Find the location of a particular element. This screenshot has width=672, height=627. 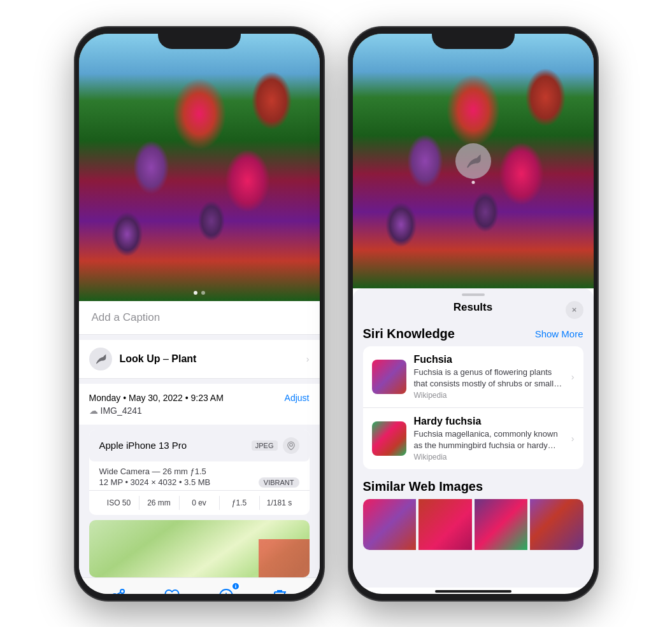

resolution: 12 MP • 3024 × 4032 • 3.5 MB is located at coordinates (155, 483).